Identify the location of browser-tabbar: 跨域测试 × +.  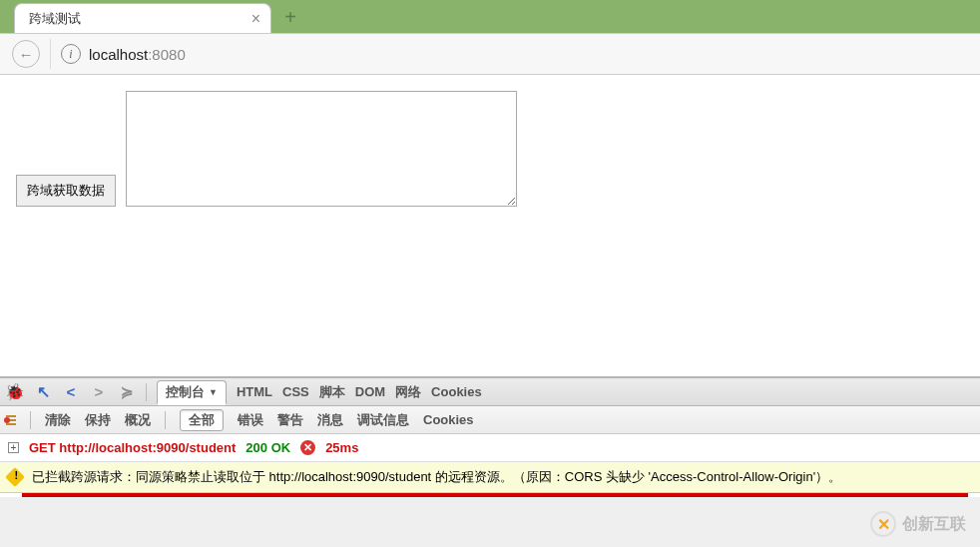
(490, 16).